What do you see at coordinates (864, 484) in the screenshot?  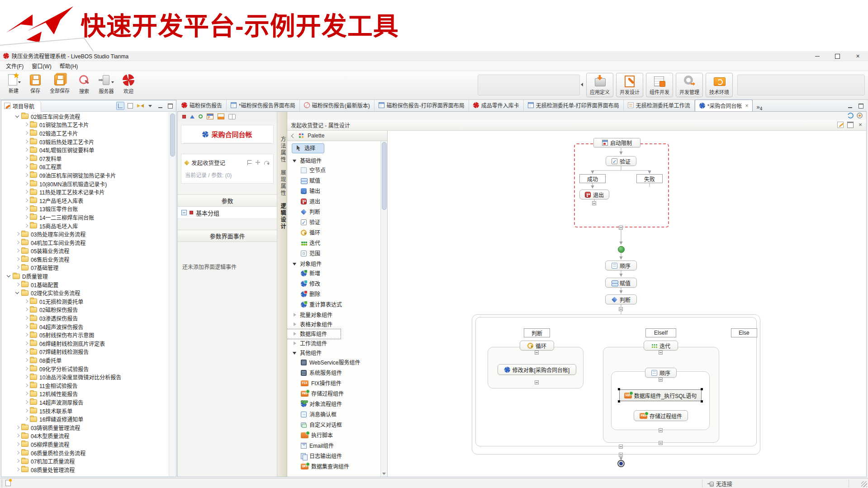 I see `resize-grip` at bounding box center [864, 484].